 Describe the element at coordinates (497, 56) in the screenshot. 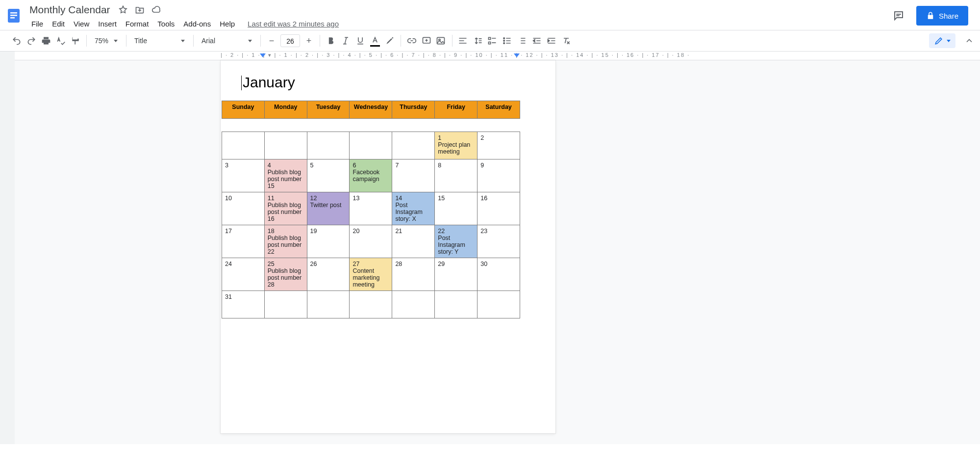

I see `horizontal-ruler: | · 2 · | · 1 · | ▾ | · 1 · | · 2 · | · …` at that location.